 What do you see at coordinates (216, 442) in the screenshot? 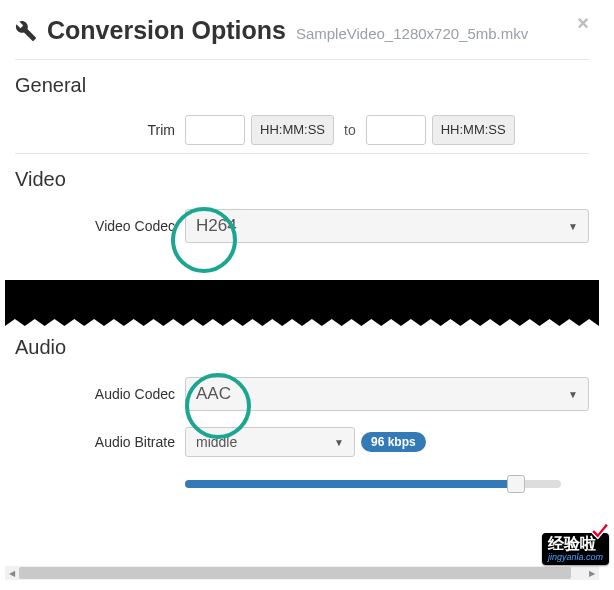
I see `audio-bitrate-value: middle` at bounding box center [216, 442].